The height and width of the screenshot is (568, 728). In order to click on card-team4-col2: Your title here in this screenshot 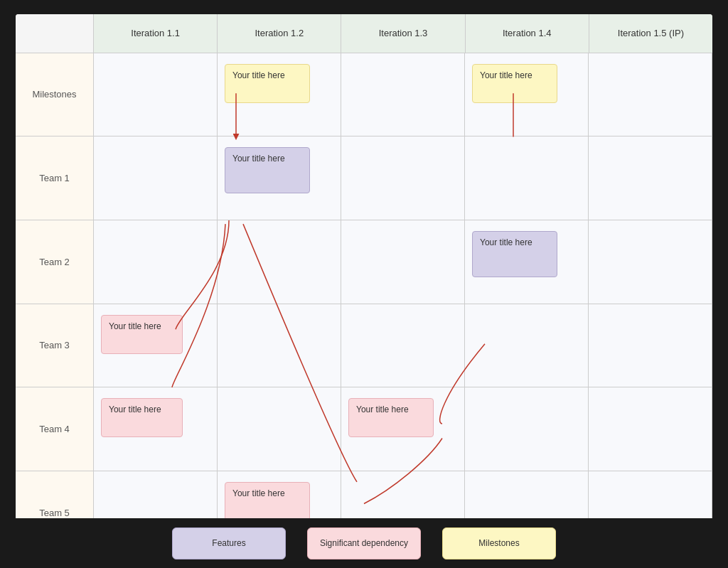, I will do `click(391, 418)`.